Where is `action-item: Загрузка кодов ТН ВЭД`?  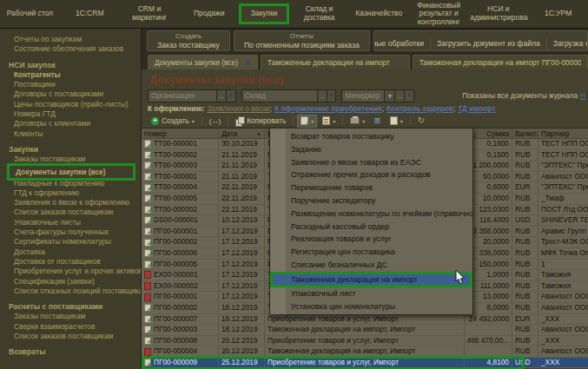 action-item: Загрузка кодов ТН ВЭД is located at coordinates (567, 43).